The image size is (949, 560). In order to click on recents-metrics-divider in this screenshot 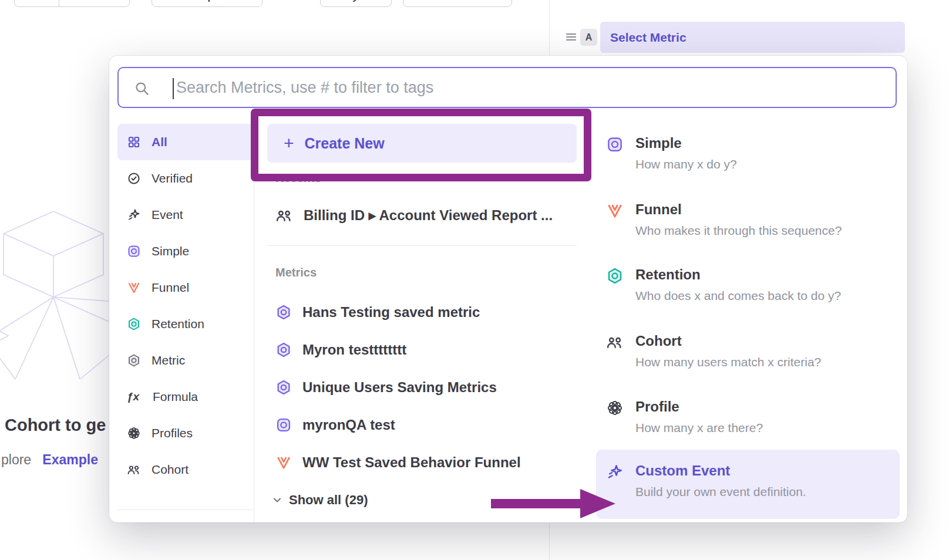, I will do `click(422, 245)`.